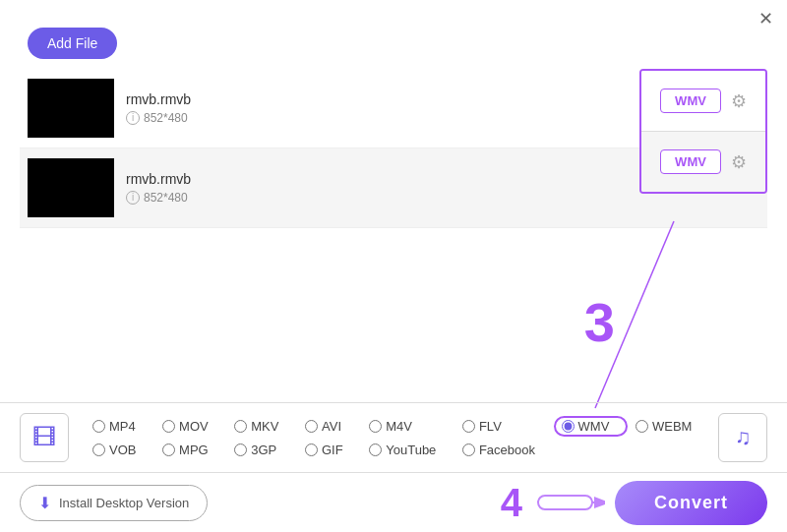  Describe the element at coordinates (407, 427) in the screenshot. I see `format-option-m4v: M4V` at that location.